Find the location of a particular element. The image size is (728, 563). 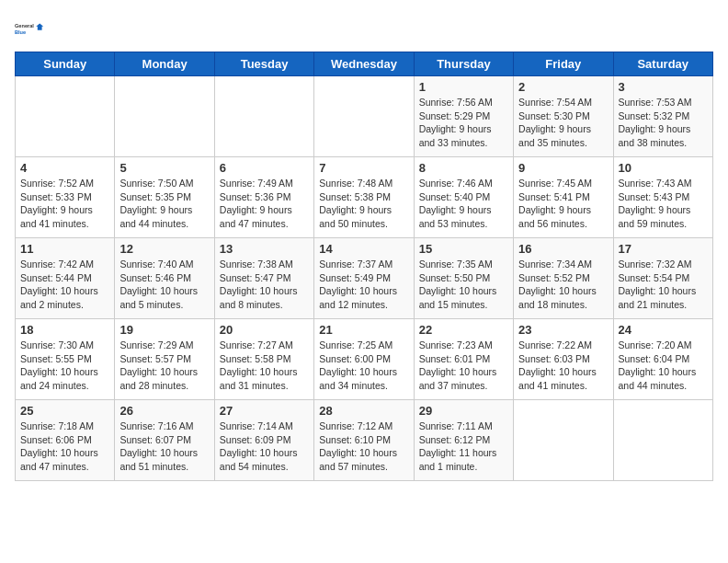

day-number: 22 is located at coordinates (463, 329).